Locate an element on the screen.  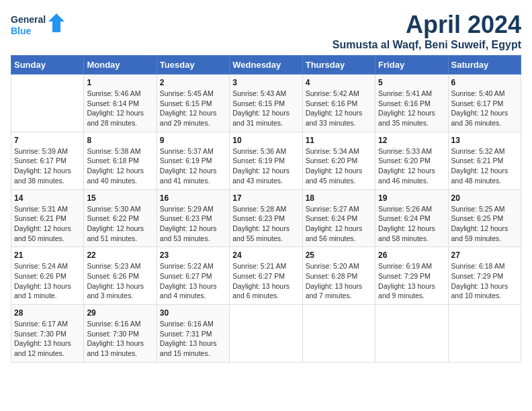
calendar-cell: 29Sunrise: 6:16 AM Sunset: 7:30 PM Dayli… is located at coordinates (120, 334).